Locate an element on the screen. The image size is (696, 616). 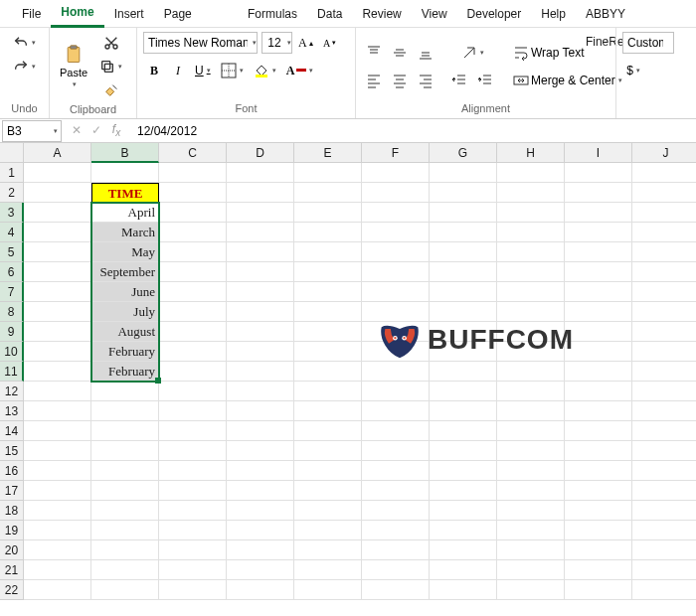
cell-b4: March is located at coordinates (125, 232).